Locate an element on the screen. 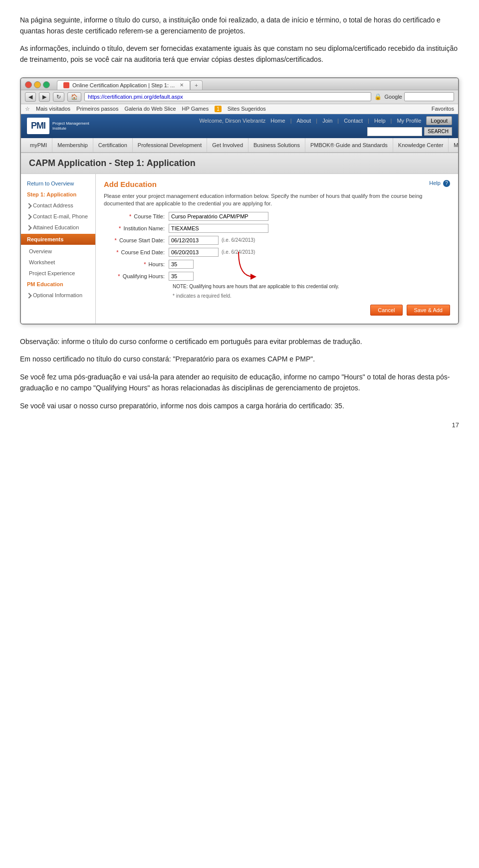 This screenshot has height=868, width=479. nav-certification: Certification is located at coordinates (113, 145).